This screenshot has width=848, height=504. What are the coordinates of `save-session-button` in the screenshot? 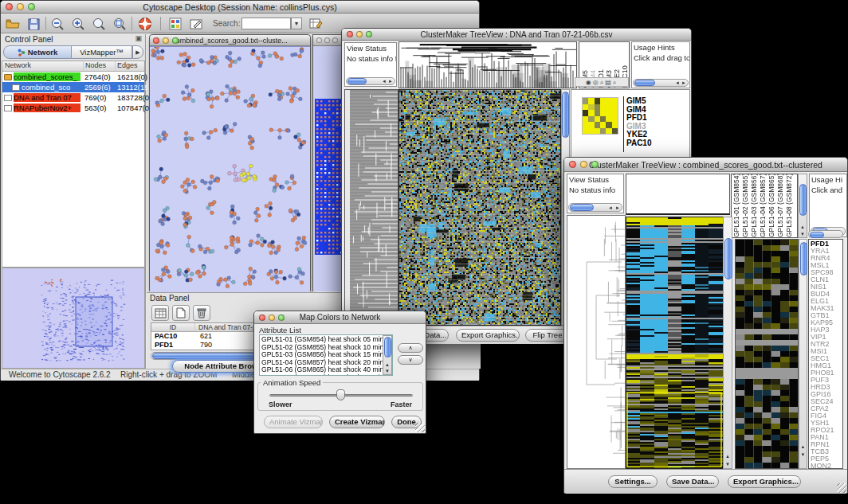 It's located at (33, 24).